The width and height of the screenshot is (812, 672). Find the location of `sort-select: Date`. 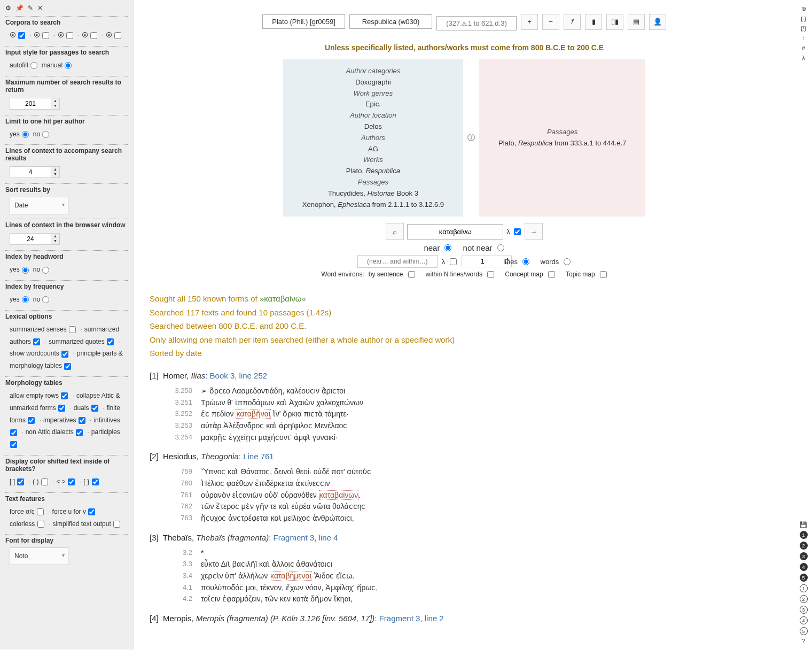

sort-select: Date is located at coordinates (39, 205).